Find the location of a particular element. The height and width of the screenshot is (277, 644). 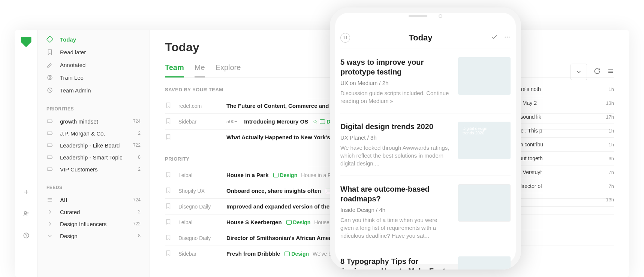

logo-icon is located at coordinates (26, 42).